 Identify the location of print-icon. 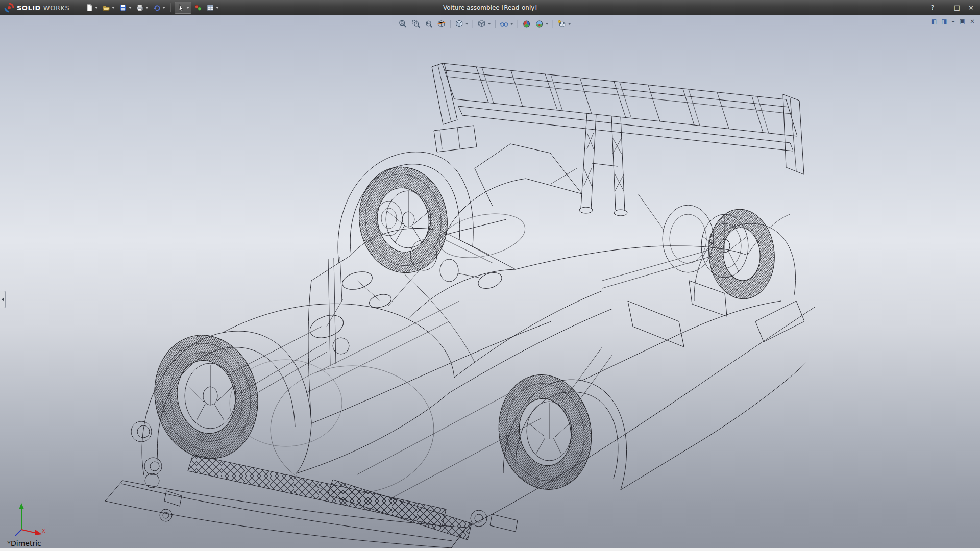
(140, 8).